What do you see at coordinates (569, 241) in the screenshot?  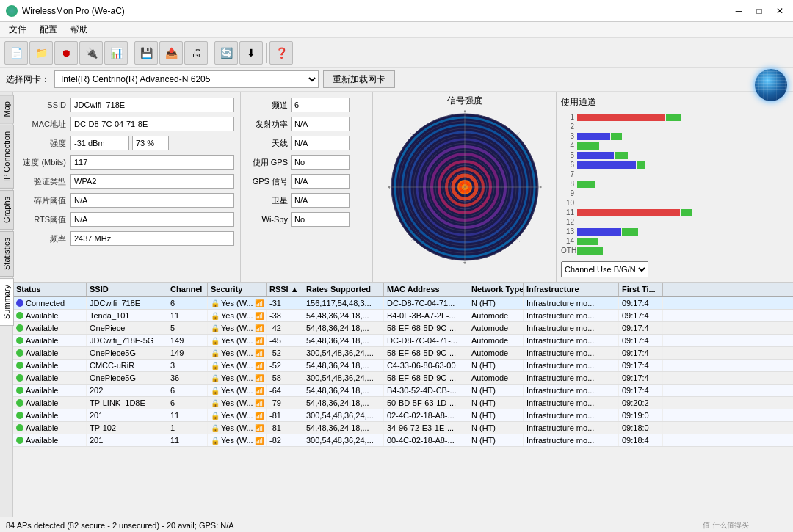 I see `channel-label: 14` at bounding box center [569, 241].